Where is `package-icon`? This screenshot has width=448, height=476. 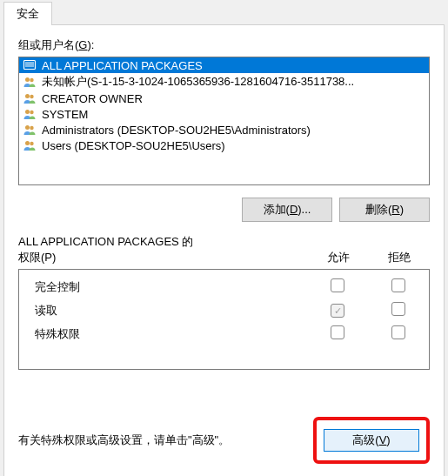 package-icon is located at coordinates (30, 65).